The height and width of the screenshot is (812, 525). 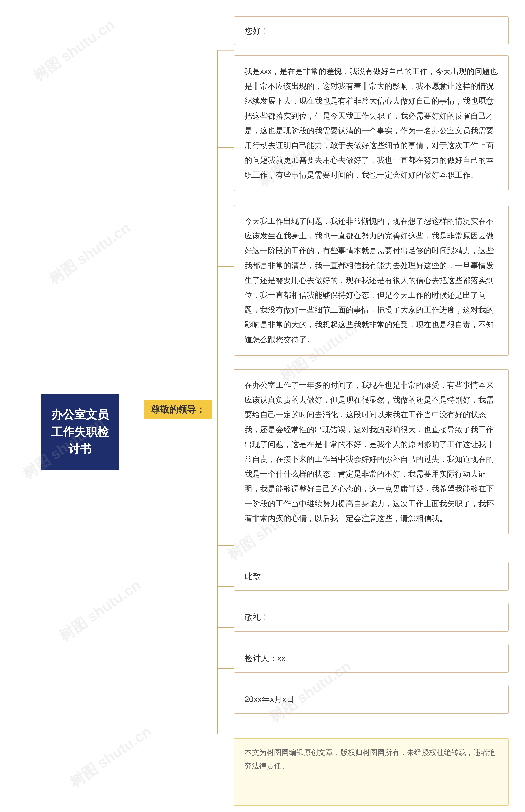 I want to click on jingli-text: 敬礼！, so click(x=257, y=617).